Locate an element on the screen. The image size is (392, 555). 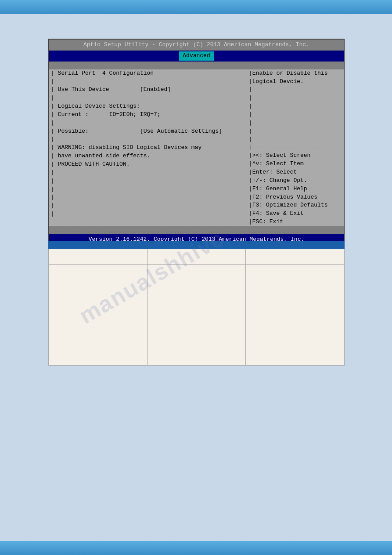
bios-left-line-5: | Logical Device Settings: is located at coordinates (148, 106).